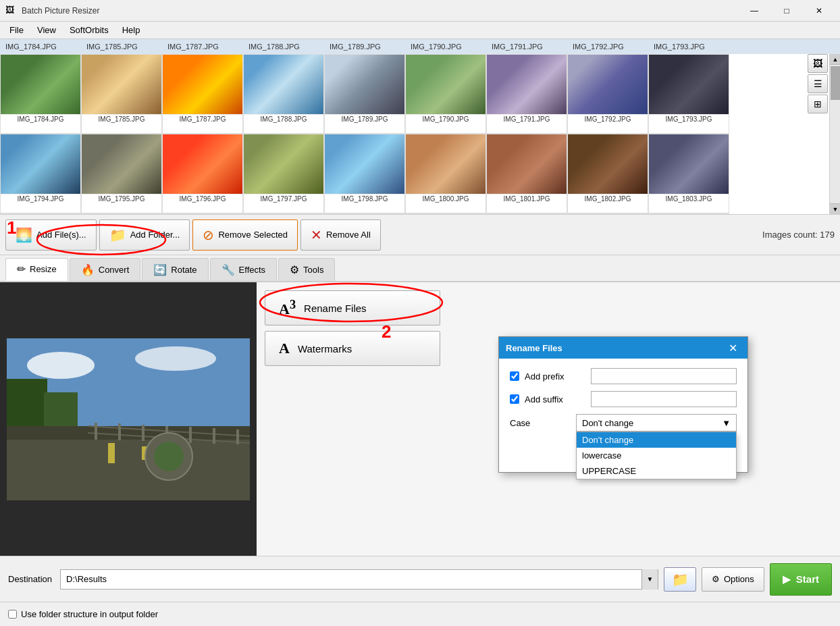 This screenshot has height=626, width=840. Describe the element at coordinates (122, 94) in the screenshot. I see `image-cell: IMG_1785.JPG` at that location.